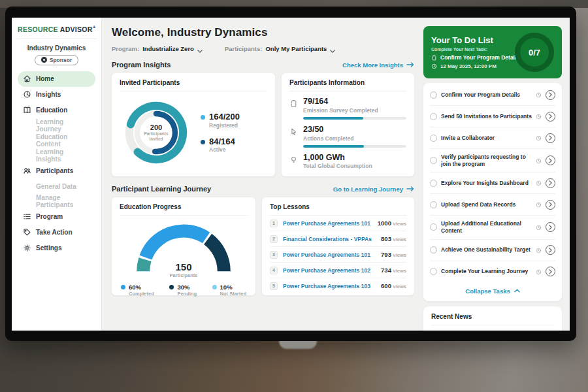 Image resolution: width=588 pixels, height=392 pixels. Describe the element at coordinates (220, 120) in the screenshot. I see `legend-registered: 164/200 Registered` at that location.